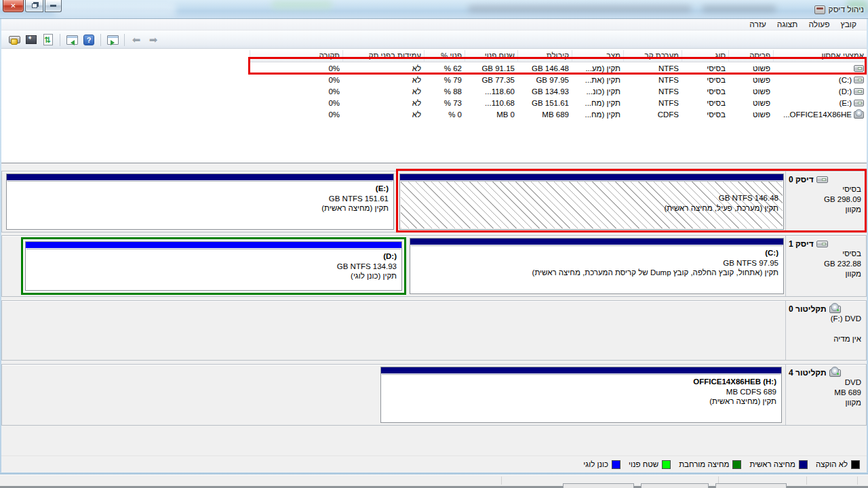  Describe the element at coordinates (444, 56) in the screenshot. I see `col-header-pct-free: % פנוי` at that location.